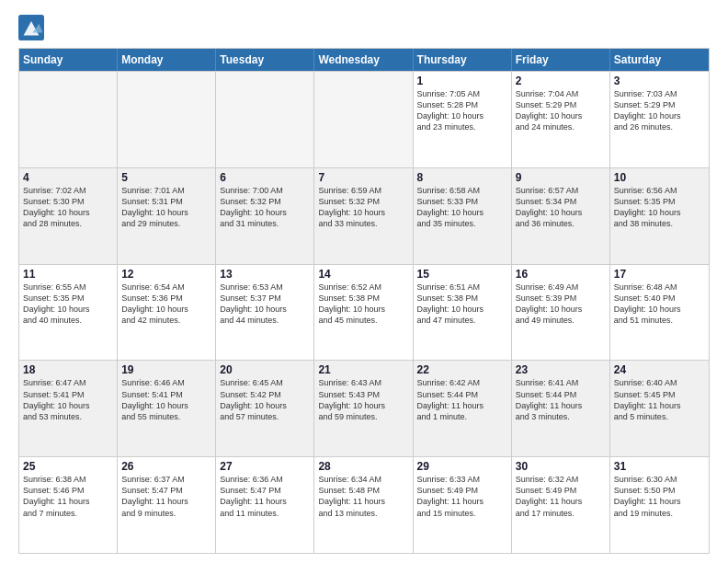  Describe the element at coordinates (561, 81) in the screenshot. I see `day-number: 2` at that location.